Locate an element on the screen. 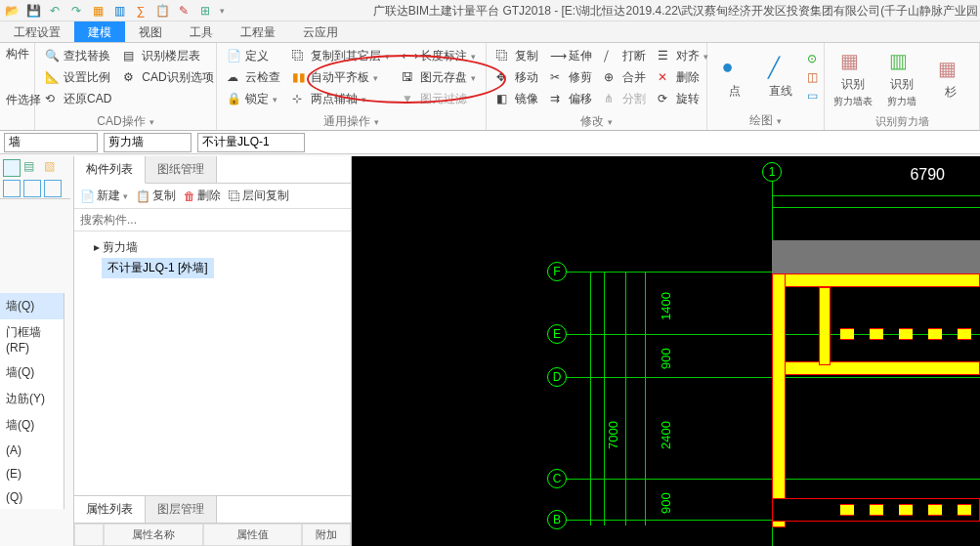 The width and height of the screenshot is (980, 546). left-item-7: (Q) is located at coordinates (31, 497).